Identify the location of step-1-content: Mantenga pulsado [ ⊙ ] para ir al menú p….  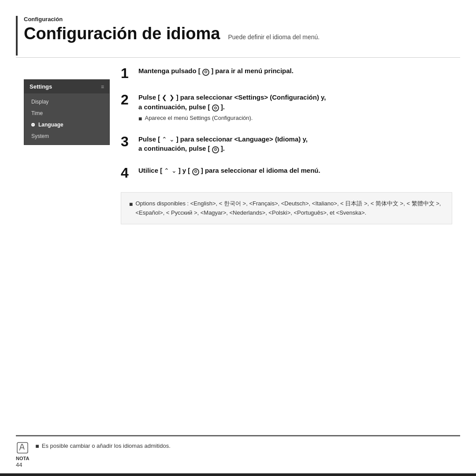
(295, 71).